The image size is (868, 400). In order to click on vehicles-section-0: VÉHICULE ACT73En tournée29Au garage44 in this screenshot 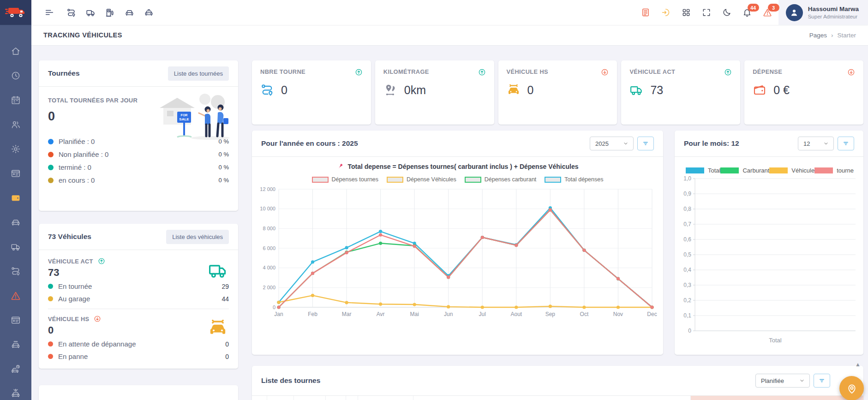, I will do `click(138, 280)`.